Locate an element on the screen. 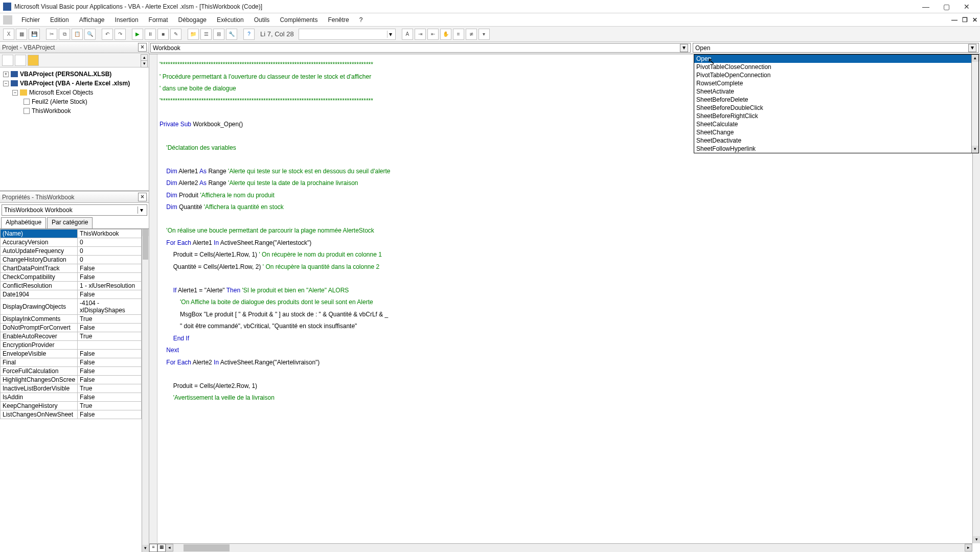 The height and width of the screenshot is (552, 980). property-row: EnableAutoRecoverTrue is located at coordinates (71, 336).